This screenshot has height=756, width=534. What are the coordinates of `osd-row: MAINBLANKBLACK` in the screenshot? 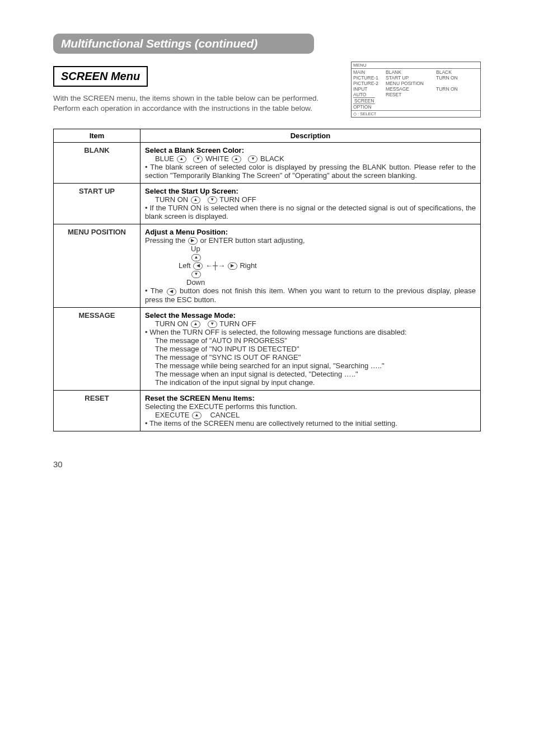 It's located at (416, 72).